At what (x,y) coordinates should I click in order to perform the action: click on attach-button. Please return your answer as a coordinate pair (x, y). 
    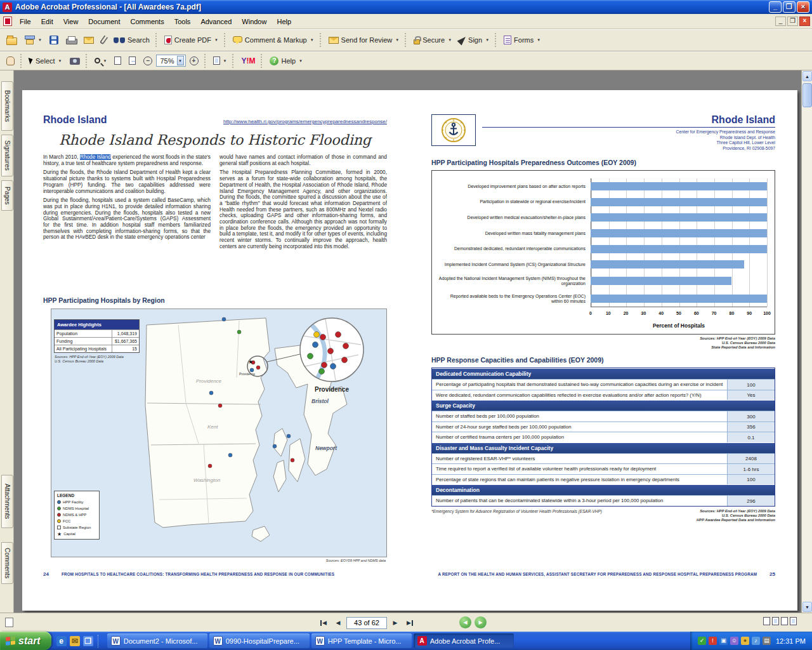
    Looking at the image, I should click on (104, 40).